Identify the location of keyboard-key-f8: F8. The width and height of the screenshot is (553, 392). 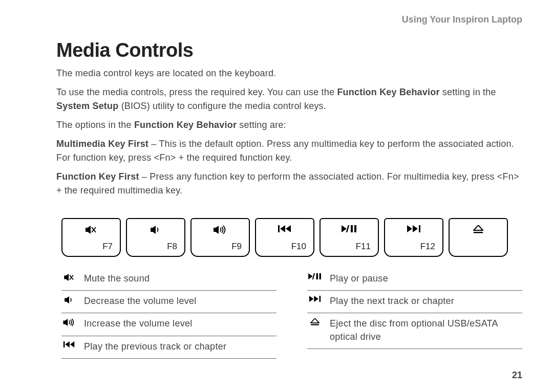
(156, 237).